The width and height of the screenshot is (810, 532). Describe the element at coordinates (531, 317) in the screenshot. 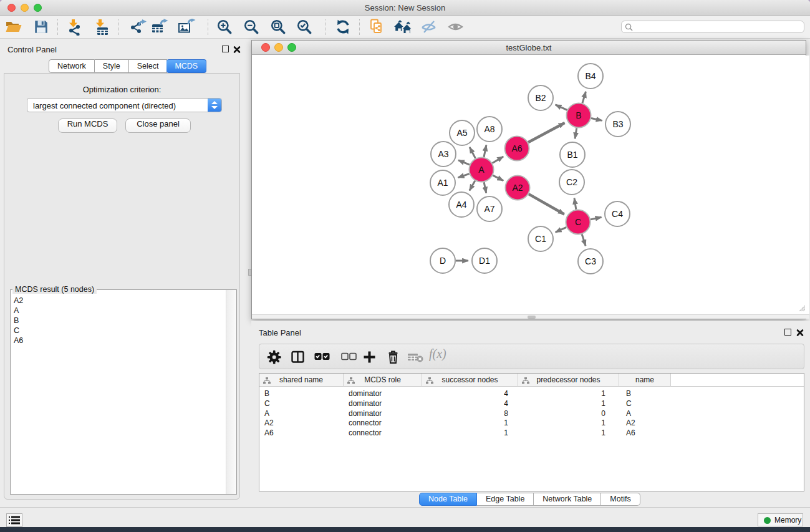

I see `network-hscrollbar` at that location.